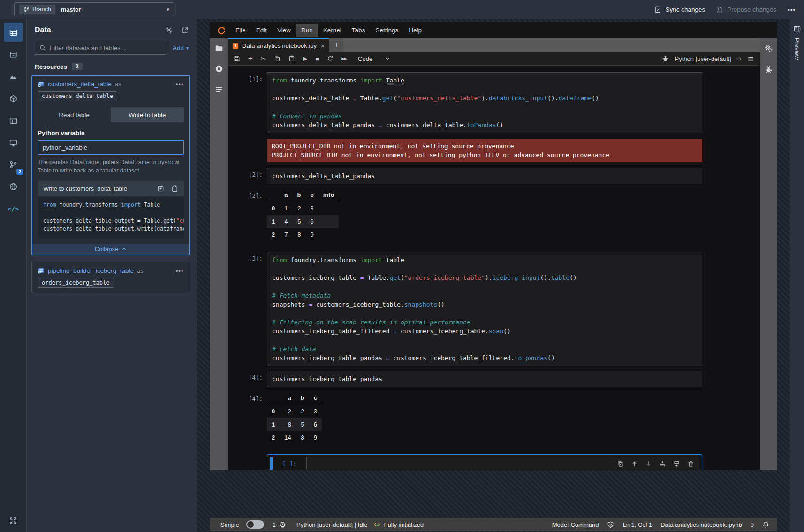 The width and height of the screenshot is (804, 532). I want to click on filter-datasets-input: Filter datasets and tables..., so click(101, 48).